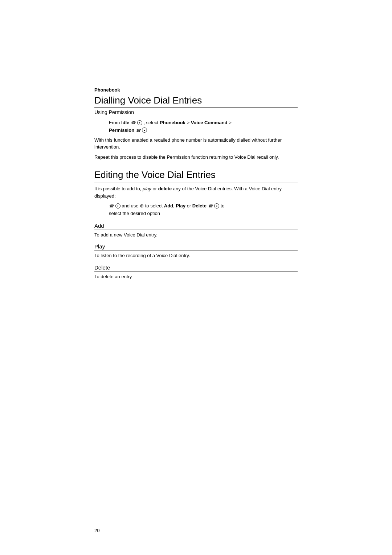  What do you see at coordinates (118, 206) in the screenshot?
I see `nav-circle-icon-3: ●` at bounding box center [118, 206].